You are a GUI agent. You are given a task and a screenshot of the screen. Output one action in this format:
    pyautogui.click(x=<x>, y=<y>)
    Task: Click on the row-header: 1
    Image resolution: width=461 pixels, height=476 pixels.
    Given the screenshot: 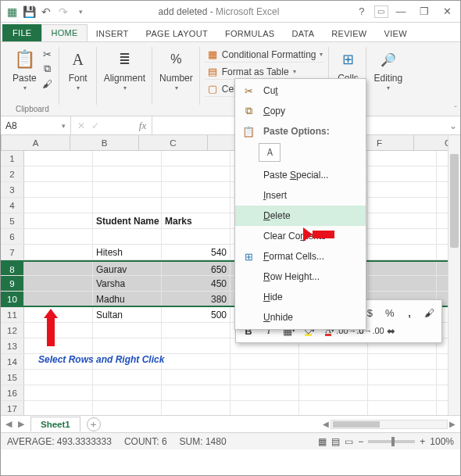 What is the action you would take?
    pyautogui.click(x=13, y=158)
    